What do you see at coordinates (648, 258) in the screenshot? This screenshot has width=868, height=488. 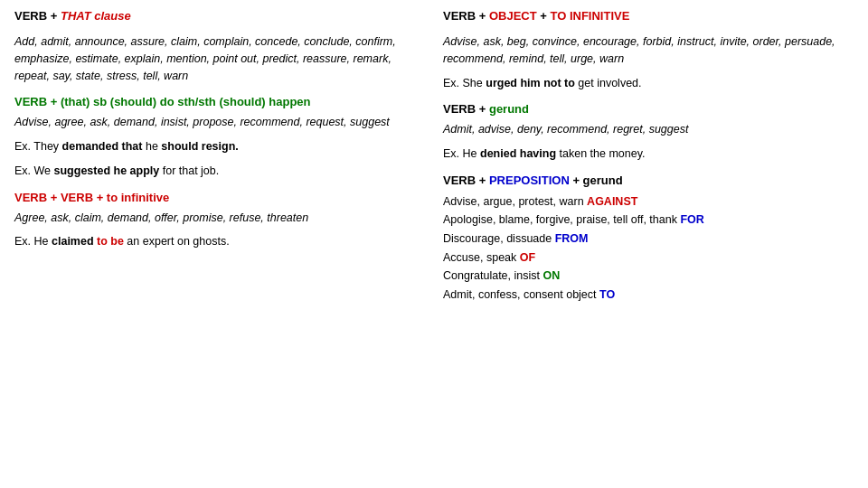 I see `prep-line4: Accuse, speak OF` at bounding box center [648, 258].